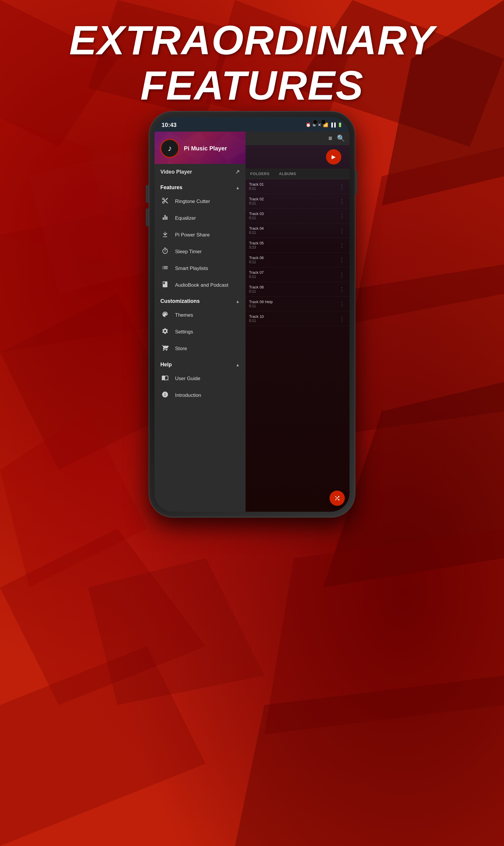 The height and width of the screenshot is (846, 504). What do you see at coordinates (293, 319) in the screenshot?
I see `track-info: Track 10 0:11` at bounding box center [293, 319].